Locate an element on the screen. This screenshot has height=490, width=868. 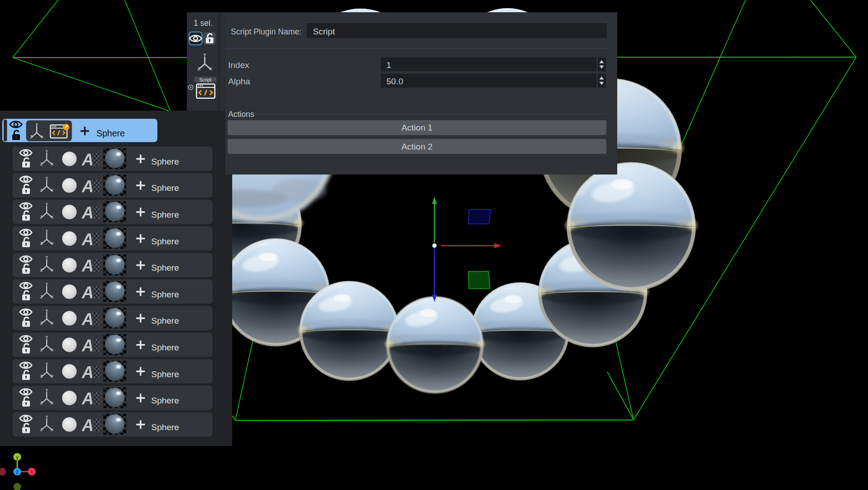
svg-text: Sphere is located at coordinates (111, 133).